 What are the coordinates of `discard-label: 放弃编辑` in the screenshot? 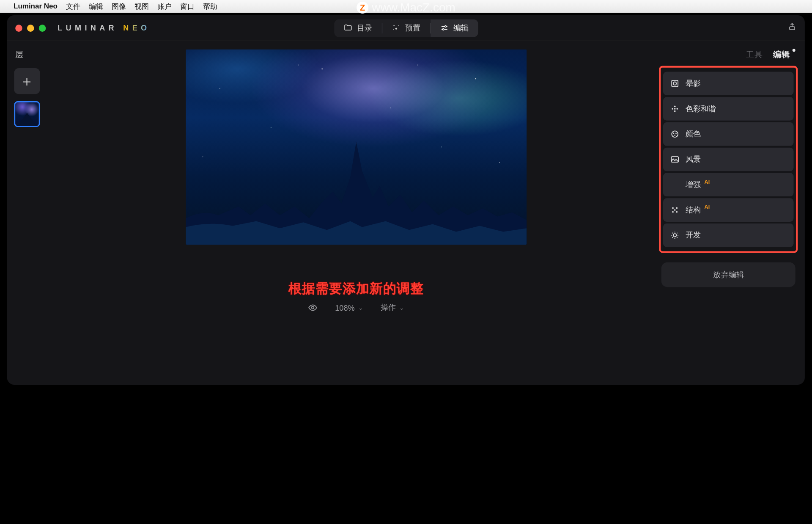 It's located at (728, 274).